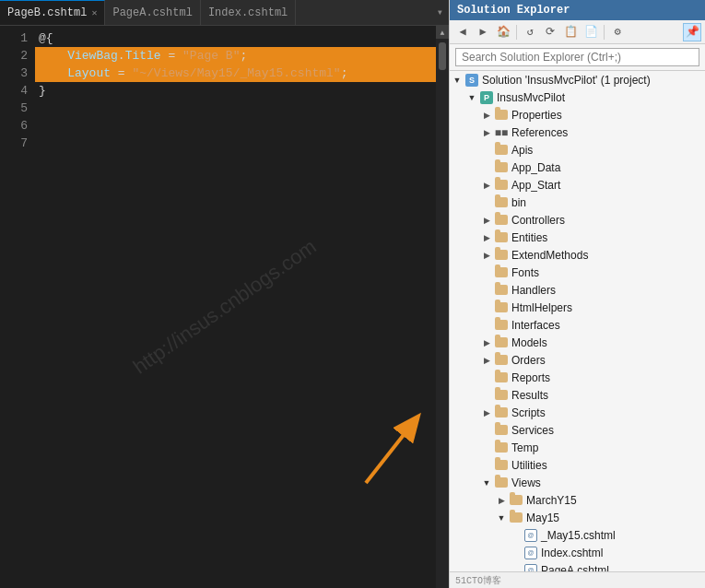  Describe the element at coordinates (487, 343) in the screenshot. I see `models-arrow: ▶` at that location.